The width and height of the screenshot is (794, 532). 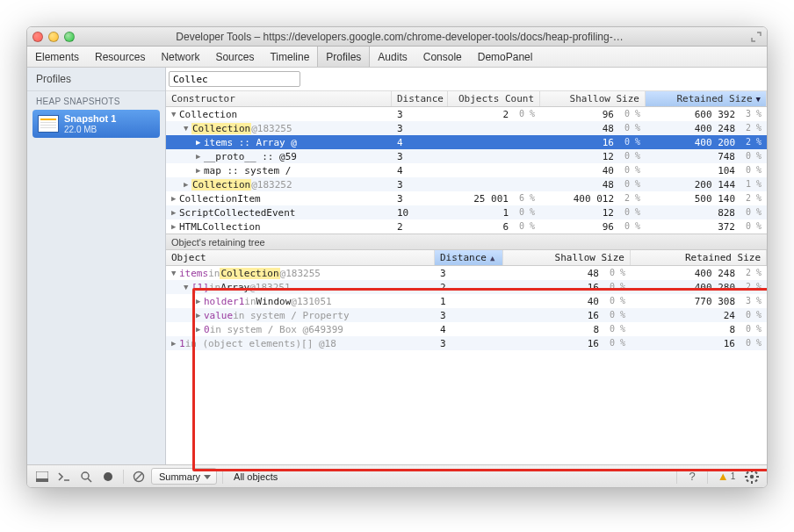 What do you see at coordinates (443, 56) in the screenshot?
I see `tab-console: Console` at bounding box center [443, 56].